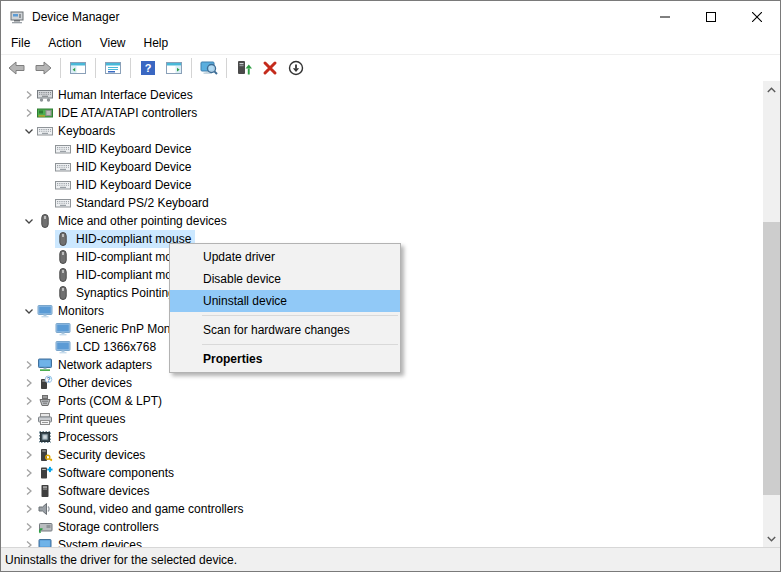 This screenshot has height=572, width=781. What do you see at coordinates (285, 279) in the screenshot?
I see `context-menu-item-disable-device: Disable device` at bounding box center [285, 279].